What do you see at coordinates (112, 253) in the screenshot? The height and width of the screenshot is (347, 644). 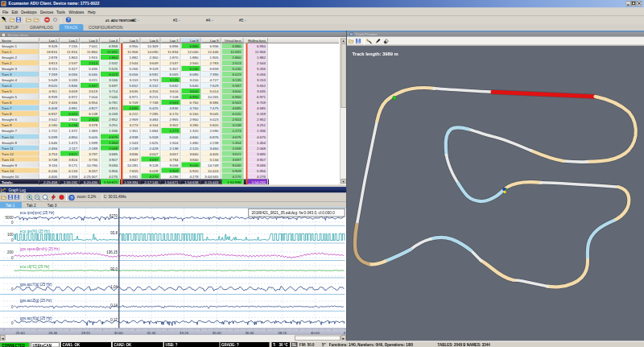 I see `svg-text: 136,15` at bounding box center [112, 253].